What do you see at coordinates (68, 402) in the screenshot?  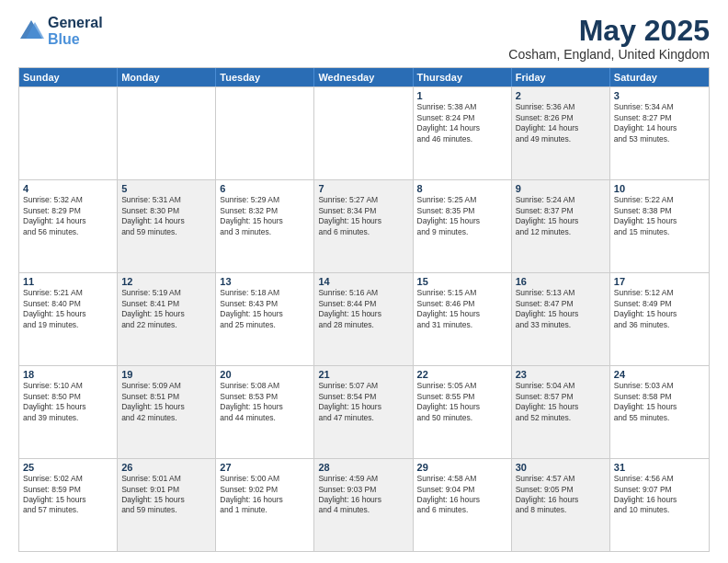 I see `day-info: Sunrise: 5:10 AM Sunset: 8:50 PM Dayligh…` at bounding box center [68, 402].